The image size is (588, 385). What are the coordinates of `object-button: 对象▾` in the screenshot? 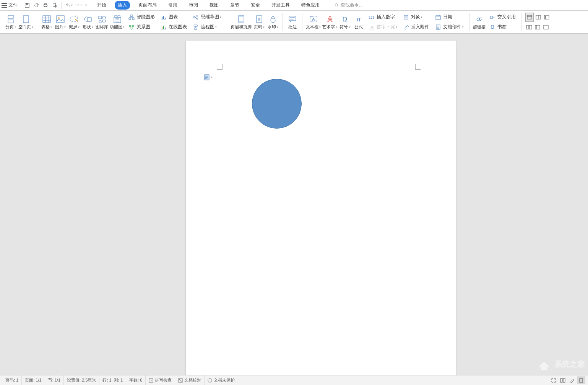 It's located at (416, 17).